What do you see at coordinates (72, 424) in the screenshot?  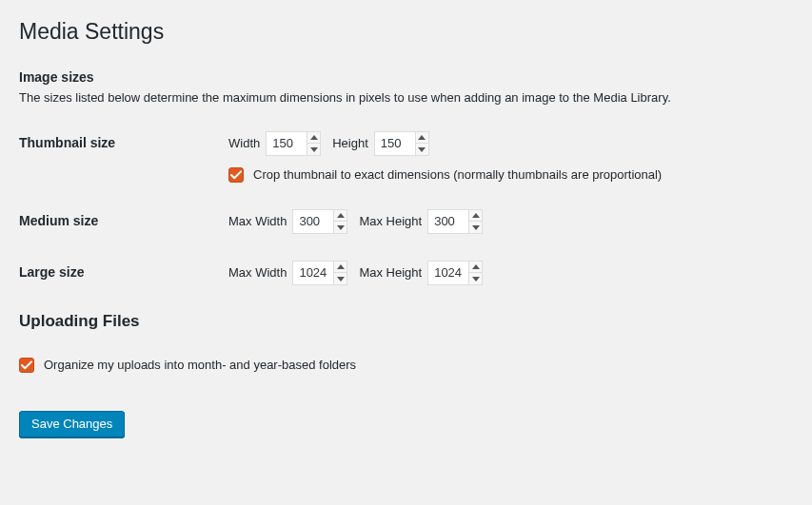 I see `save-changes-button: Save Changes` at bounding box center [72, 424].